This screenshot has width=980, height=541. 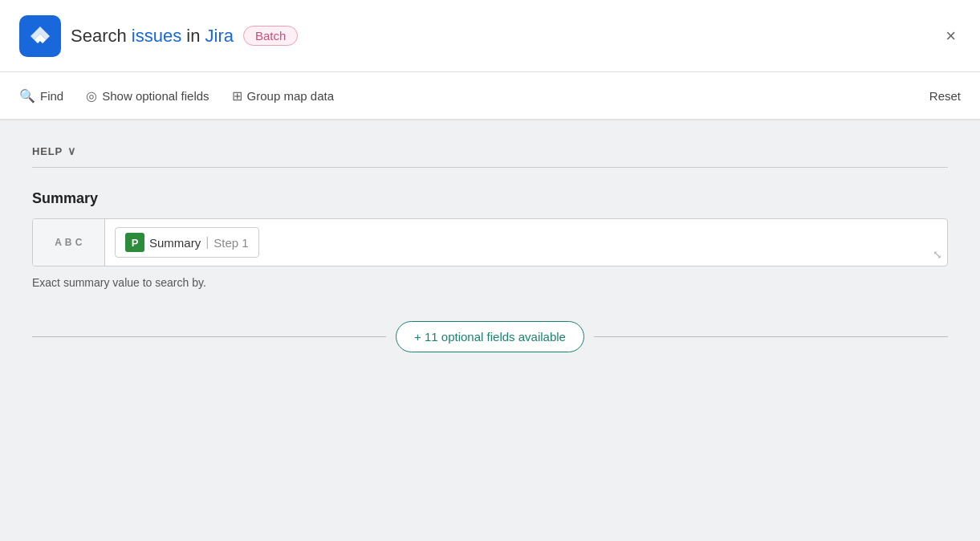 What do you see at coordinates (945, 96) in the screenshot?
I see `reset-label: Reset` at bounding box center [945, 96].